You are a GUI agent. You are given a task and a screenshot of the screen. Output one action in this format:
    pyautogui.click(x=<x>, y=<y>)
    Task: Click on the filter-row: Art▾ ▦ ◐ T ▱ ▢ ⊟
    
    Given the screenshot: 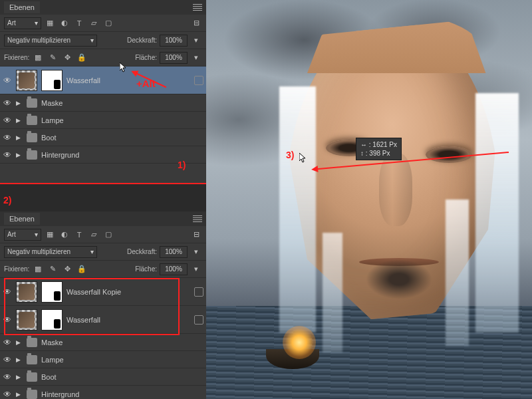 What is the action you would take?
    pyautogui.click(x=103, y=235)
    